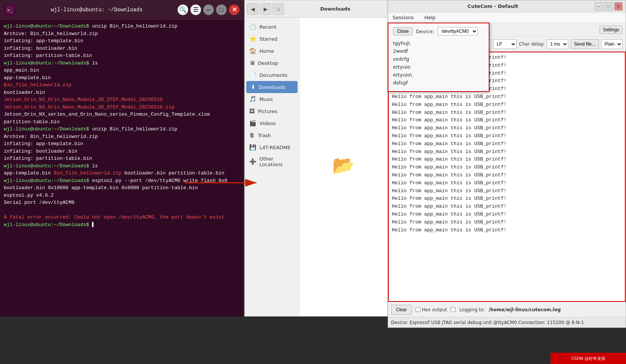 This screenshot has height=364, width=626. What do you see at coordinates (588, 359) in the screenshot?
I see `watermark-text: CSDN @好奇龙猫` at bounding box center [588, 359].